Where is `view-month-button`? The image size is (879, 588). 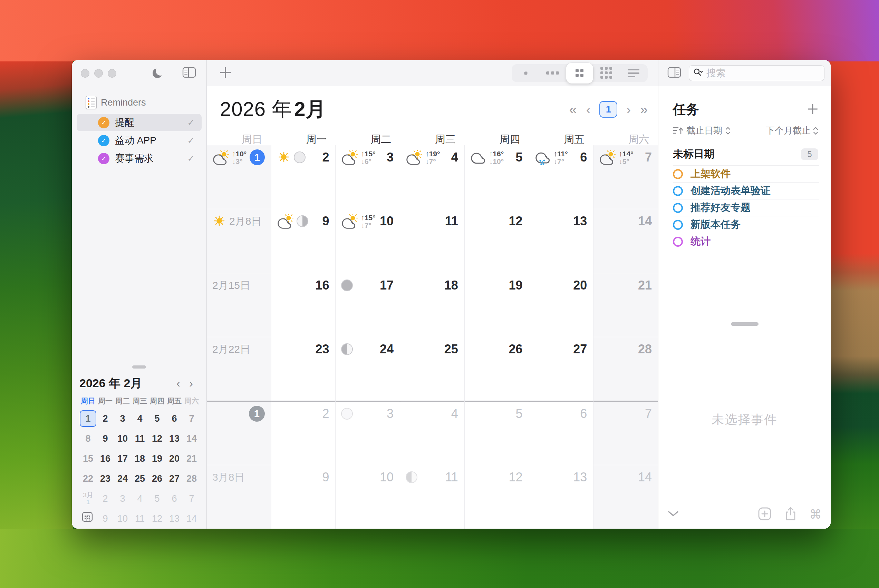 view-month-button is located at coordinates (580, 73).